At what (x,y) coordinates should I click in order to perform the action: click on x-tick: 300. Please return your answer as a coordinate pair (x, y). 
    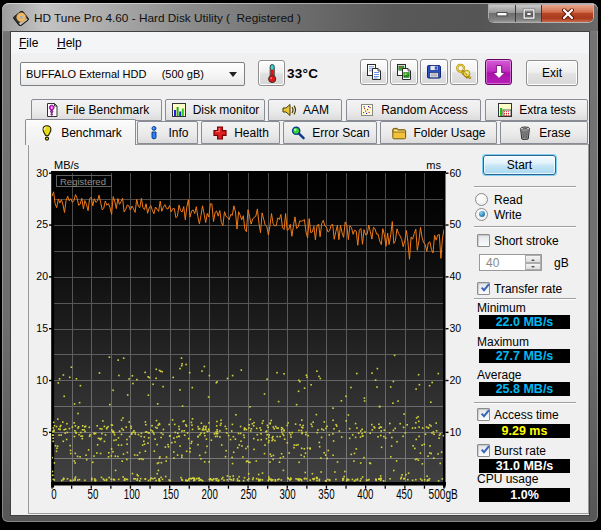
    Looking at the image, I should click on (287, 494).